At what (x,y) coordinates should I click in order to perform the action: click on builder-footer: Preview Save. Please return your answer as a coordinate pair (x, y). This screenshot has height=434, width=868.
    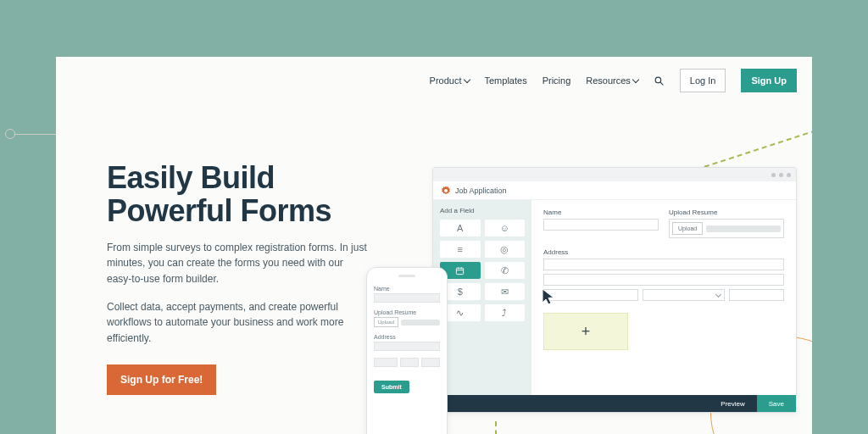
    Looking at the image, I should click on (615, 403).